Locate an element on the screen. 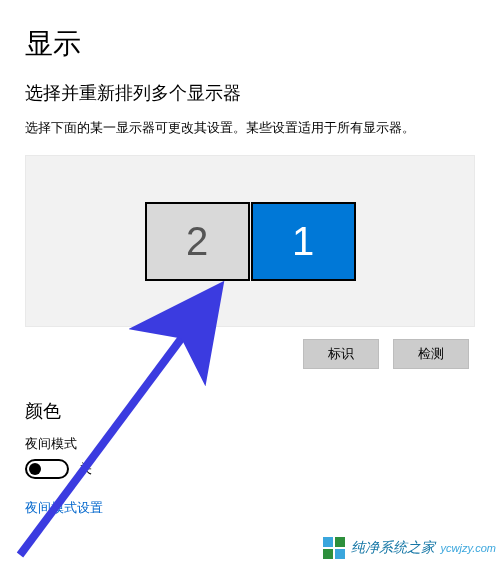 The height and width of the screenshot is (567, 500). night-mode-state-text: 关 is located at coordinates (86, 469).